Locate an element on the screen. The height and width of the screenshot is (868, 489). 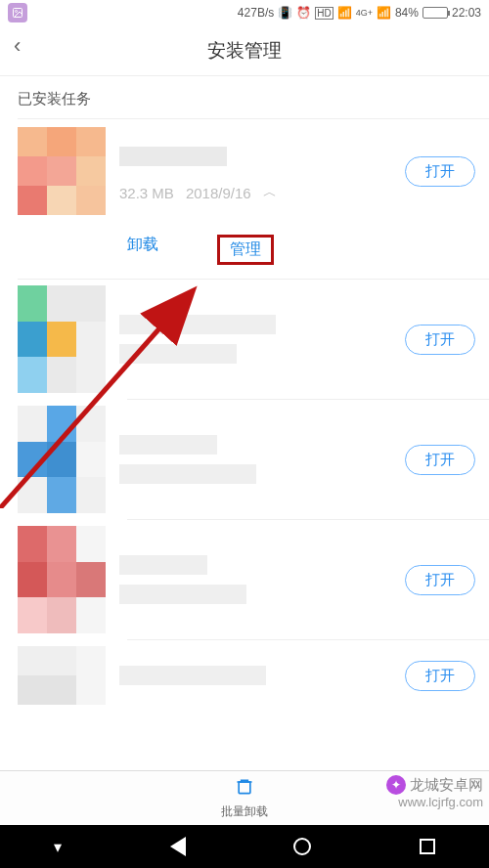
android-nav-bar: ▾ is located at coordinates (244, 846).